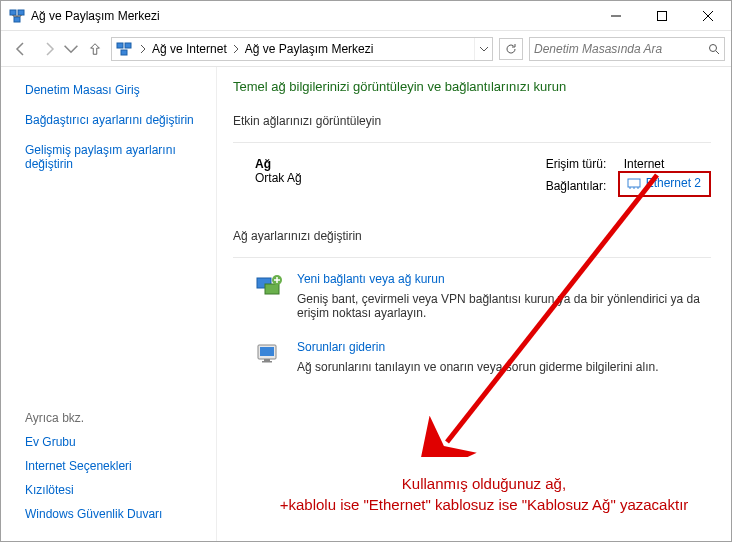 This screenshot has width=732, height=542. Describe the element at coordinates (484, 494) in the screenshot. I see `annotation-text: Kullanmış olduğunuz ağ, +kablolu ise "Et…` at that location.